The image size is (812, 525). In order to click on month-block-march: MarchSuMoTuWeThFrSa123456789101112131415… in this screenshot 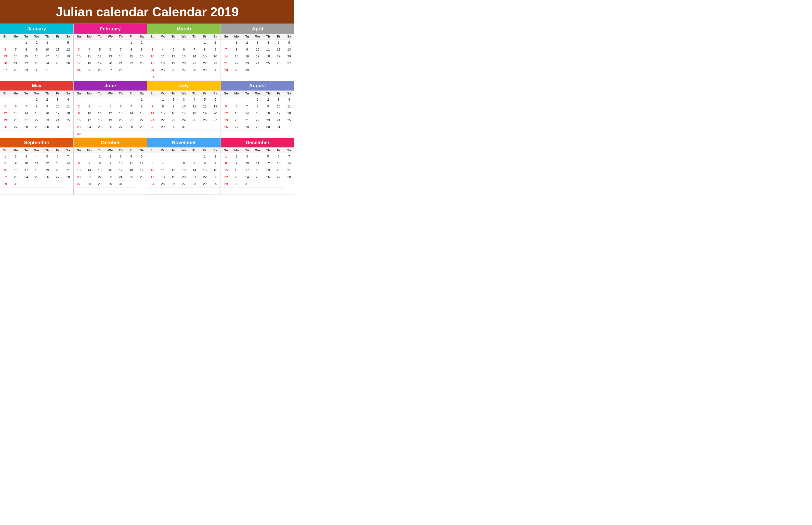, I will do `click(184, 52)`.